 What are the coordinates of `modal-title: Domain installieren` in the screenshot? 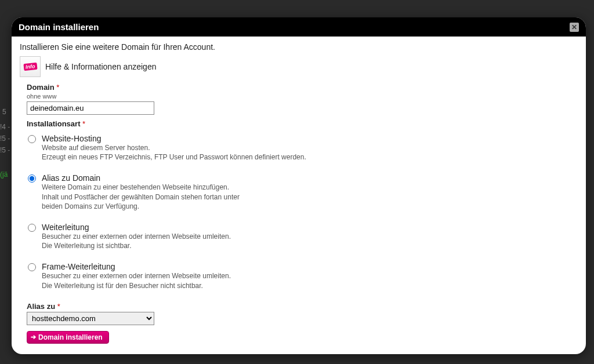 It's located at (59, 27).